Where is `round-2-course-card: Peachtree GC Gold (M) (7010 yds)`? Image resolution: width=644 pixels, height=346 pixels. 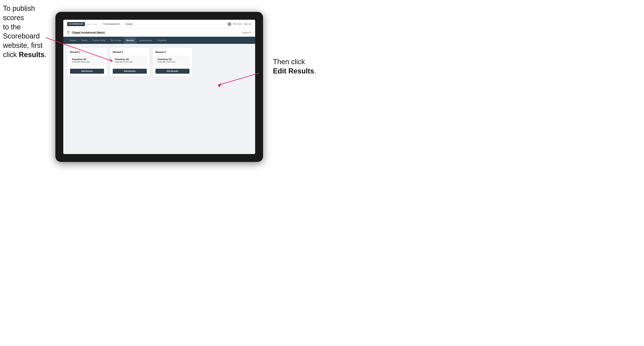
round-2-course-card: Peachtree GC Gold (M) (7010 yds) is located at coordinates (130, 60).